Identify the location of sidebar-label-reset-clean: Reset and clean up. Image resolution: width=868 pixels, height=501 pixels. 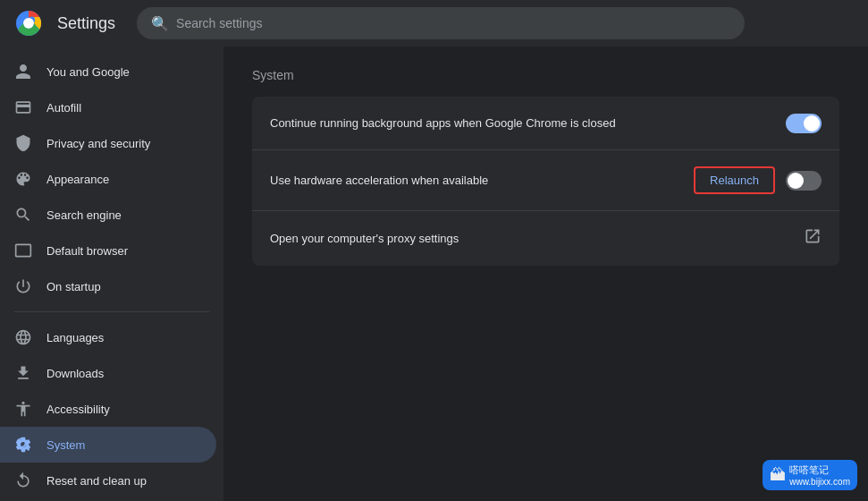
(97, 481).